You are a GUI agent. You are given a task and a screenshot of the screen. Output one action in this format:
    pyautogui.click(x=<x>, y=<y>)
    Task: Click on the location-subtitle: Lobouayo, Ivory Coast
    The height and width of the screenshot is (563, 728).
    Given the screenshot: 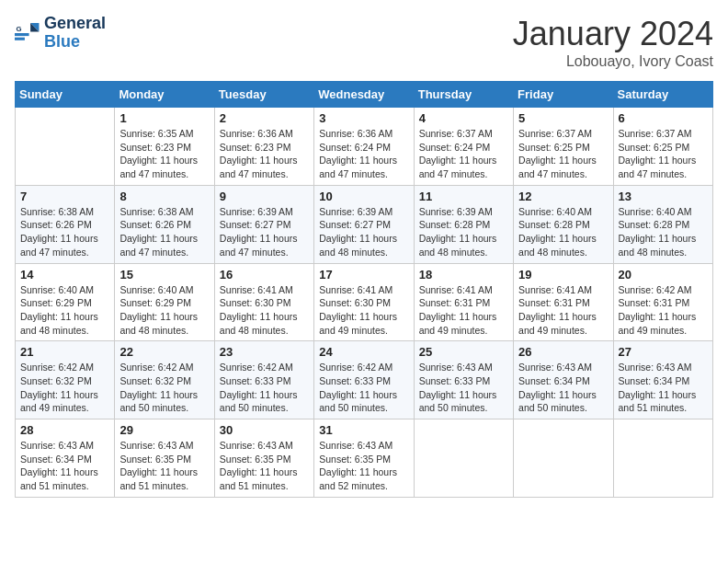 What is the action you would take?
    pyautogui.click(x=613, y=62)
    